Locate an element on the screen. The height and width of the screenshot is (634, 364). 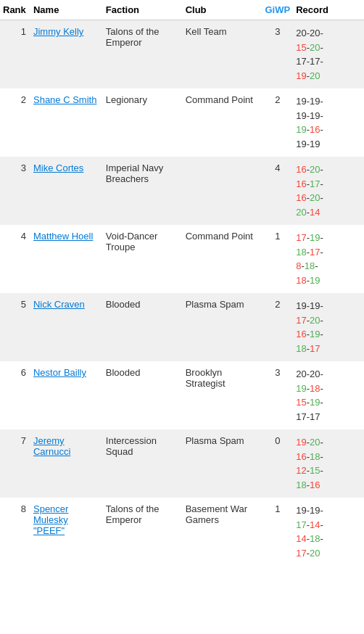
record-cell: 20-20-19-18-15-19-17-17 is located at coordinates (328, 395).